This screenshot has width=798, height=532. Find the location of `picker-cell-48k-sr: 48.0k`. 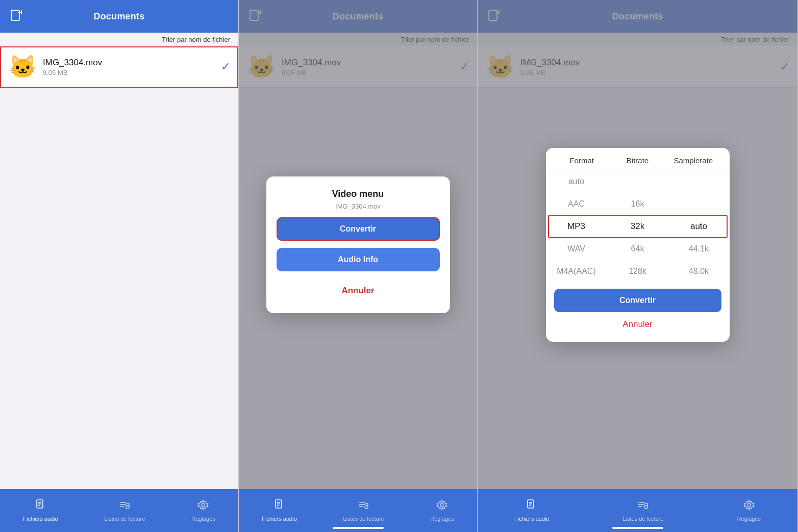

picker-cell-48k-sr: 48.0k is located at coordinates (699, 271).